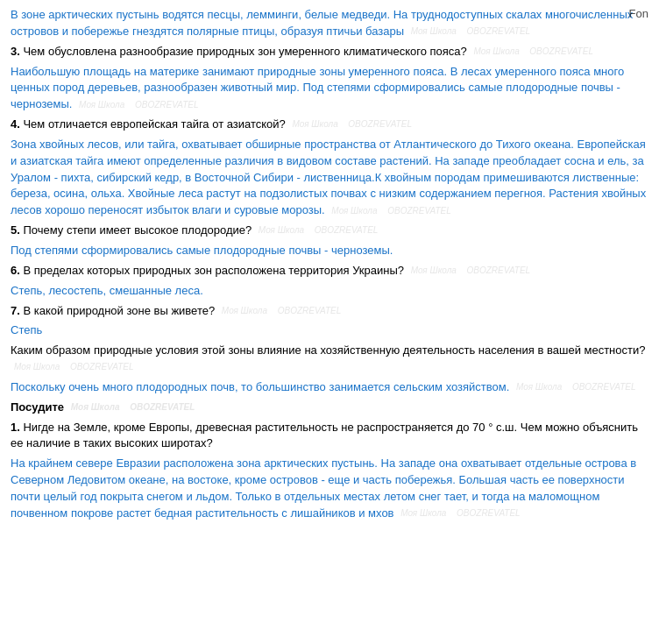 Image resolution: width=659 pixels, height=644 pixels. What do you see at coordinates (605, 387) in the screenshot?
I see `watermark-20: OBOZREVATEL` at bounding box center [605, 387].